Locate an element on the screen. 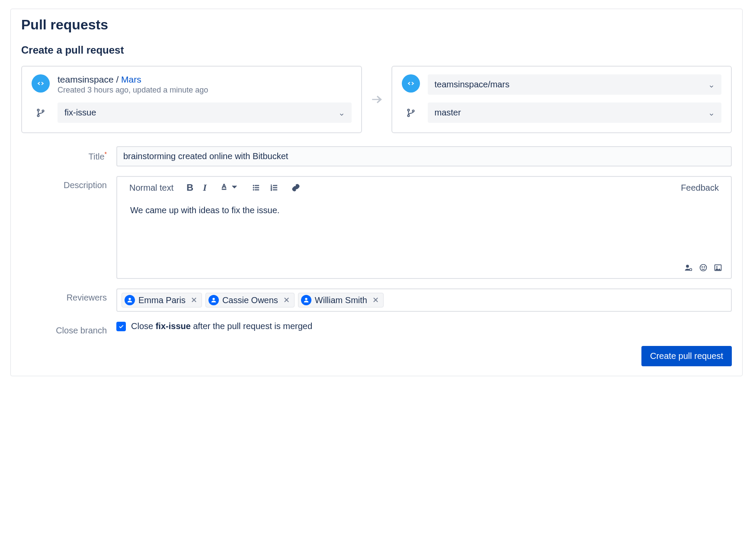 The width and height of the screenshot is (753, 560). bullet-list-button is located at coordinates (256, 188).